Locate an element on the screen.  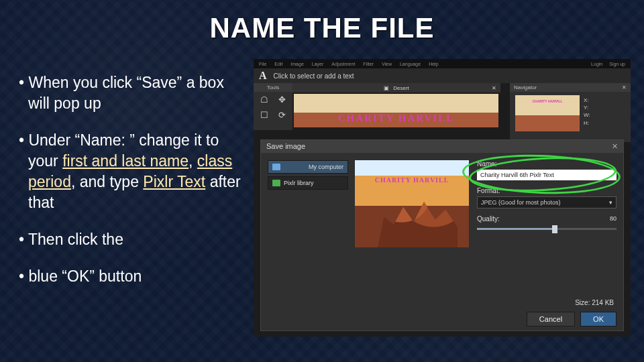
nav-x: X: is located at coordinates (587, 101).